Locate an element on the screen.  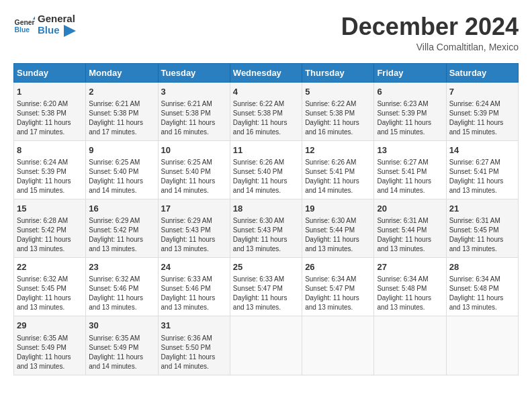
sunrise-label: Sunrise: 6:36 AM is located at coordinates (187, 338).